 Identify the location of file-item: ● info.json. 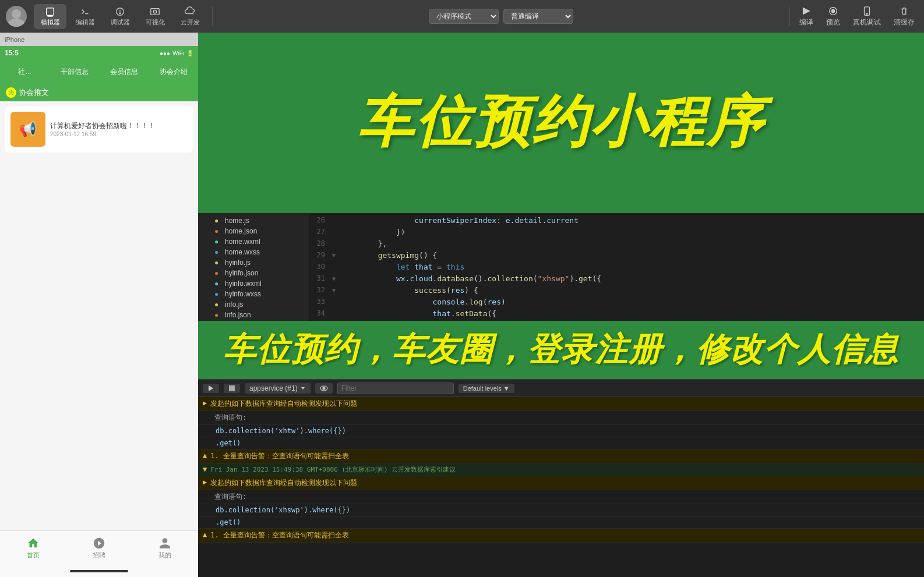
(253, 315).